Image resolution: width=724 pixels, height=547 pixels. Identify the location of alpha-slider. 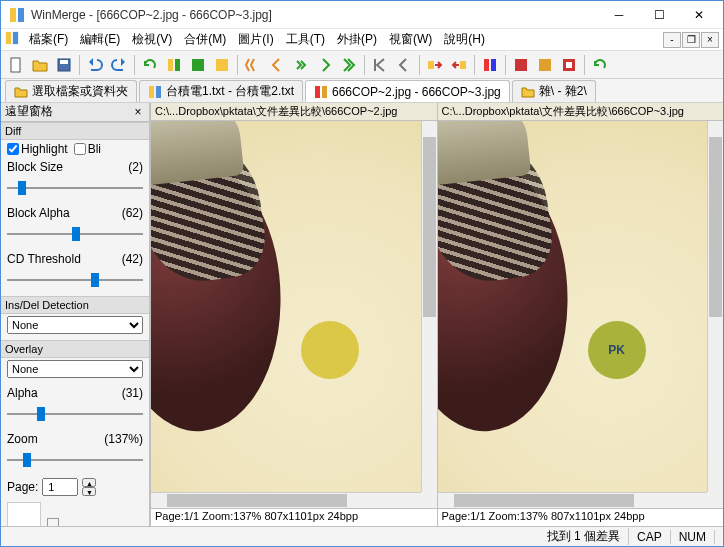
(75, 414).